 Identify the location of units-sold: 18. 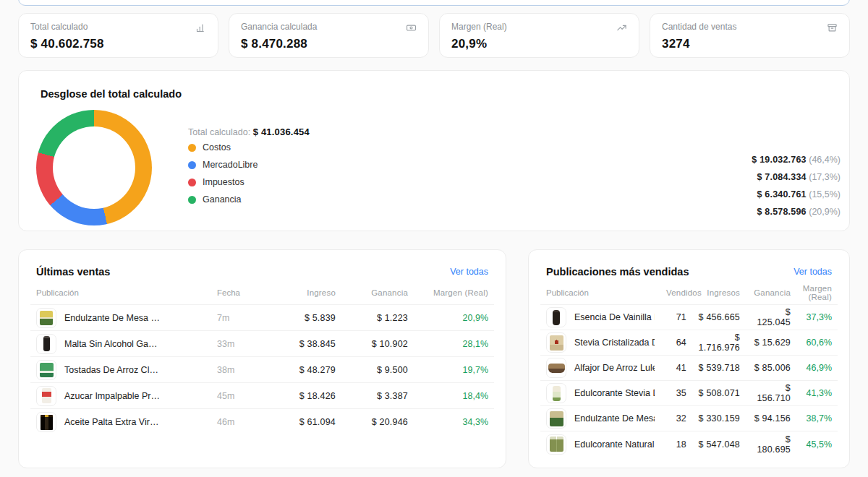
(676, 444).